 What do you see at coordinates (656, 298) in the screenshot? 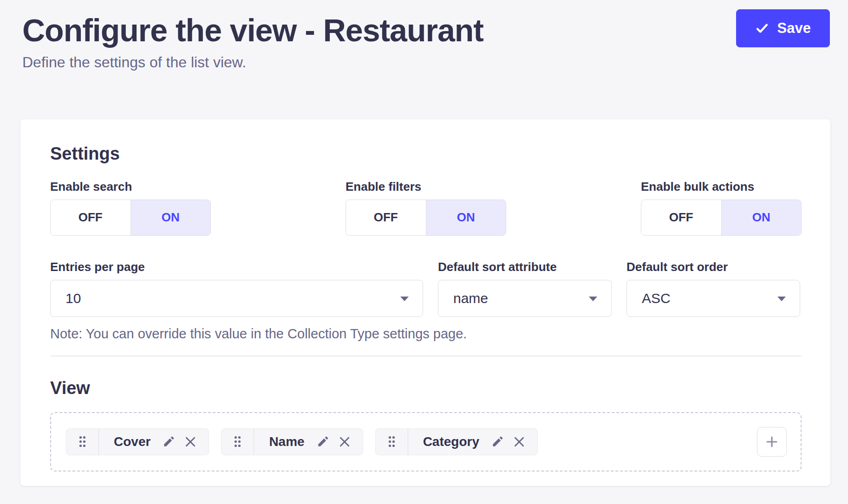
I see `default-sort-order-value: ASC` at bounding box center [656, 298].